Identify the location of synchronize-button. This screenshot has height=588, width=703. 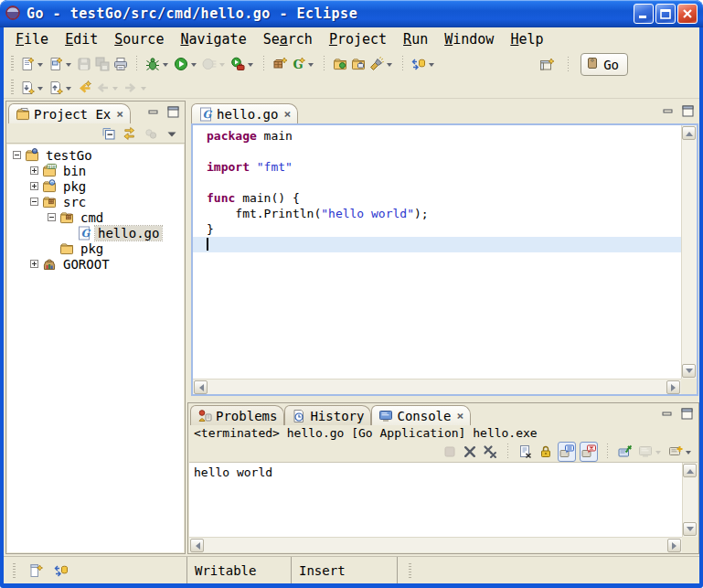
(61, 571).